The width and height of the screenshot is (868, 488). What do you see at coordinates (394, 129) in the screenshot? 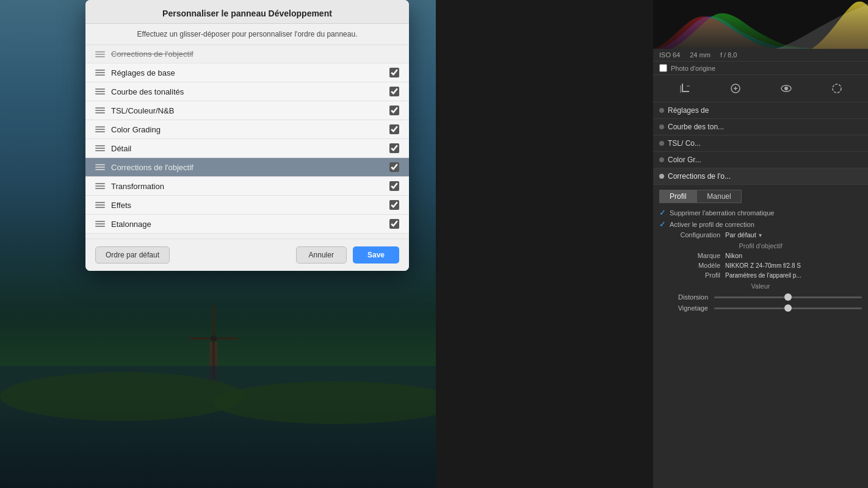
I see `drag-item-check-color-grading` at bounding box center [394, 129].